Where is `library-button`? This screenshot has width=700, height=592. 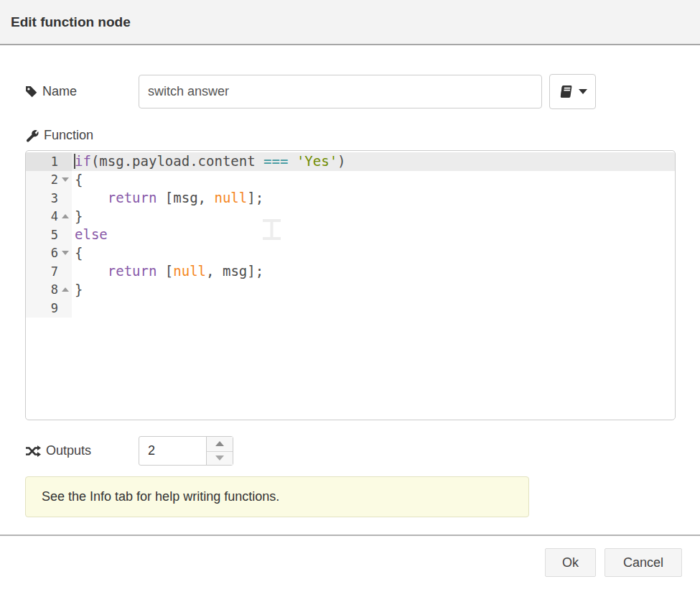 library-button is located at coordinates (573, 92).